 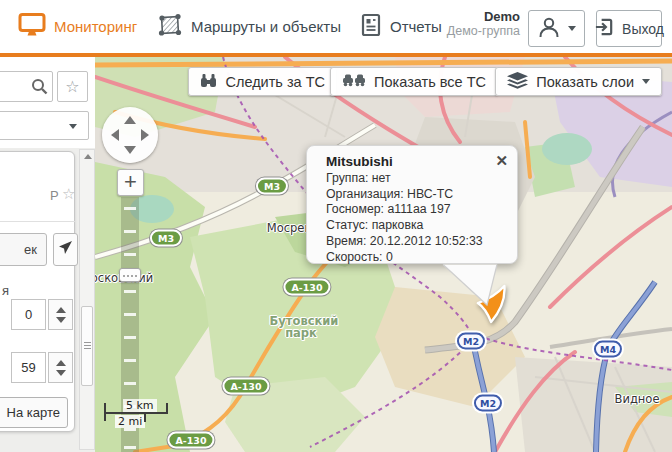 What do you see at coordinates (60, 368) in the screenshot?
I see `minutes-to-stepper` at bounding box center [60, 368].